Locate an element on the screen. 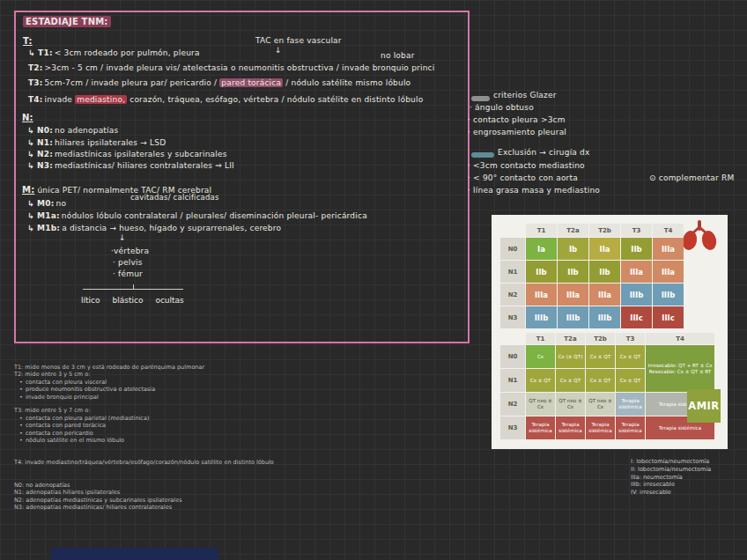 The width and height of the screenshot is (747, 560). n3-label: ↳ N3: is located at coordinates (41, 166).